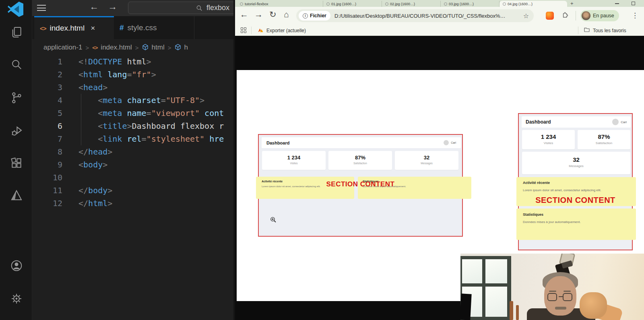  What do you see at coordinates (600, 16) in the screenshot?
I see `profile-chip: En pause` at bounding box center [600, 16].